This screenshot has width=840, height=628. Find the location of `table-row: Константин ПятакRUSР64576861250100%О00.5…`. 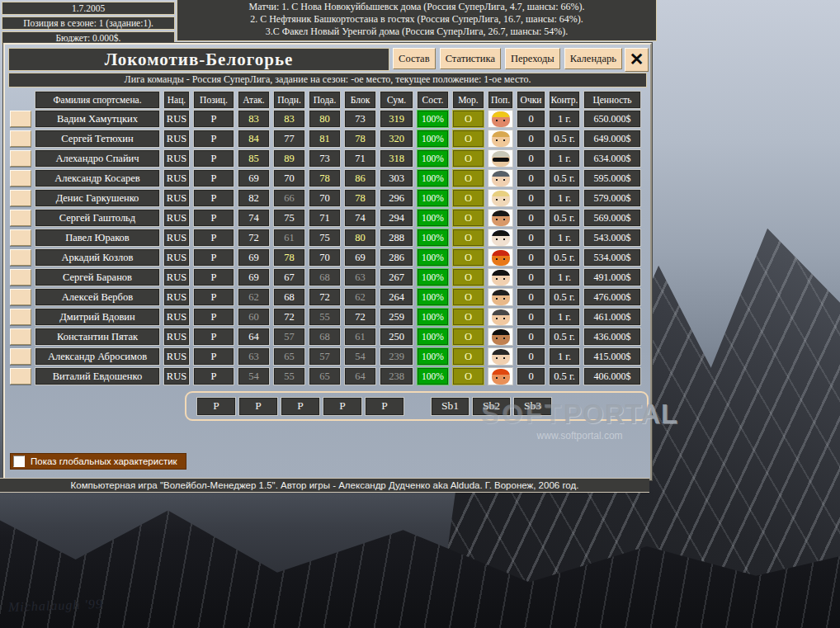

table-row: Константин ПятакRUSР64576861250100%О00.5… is located at coordinates (325, 337).